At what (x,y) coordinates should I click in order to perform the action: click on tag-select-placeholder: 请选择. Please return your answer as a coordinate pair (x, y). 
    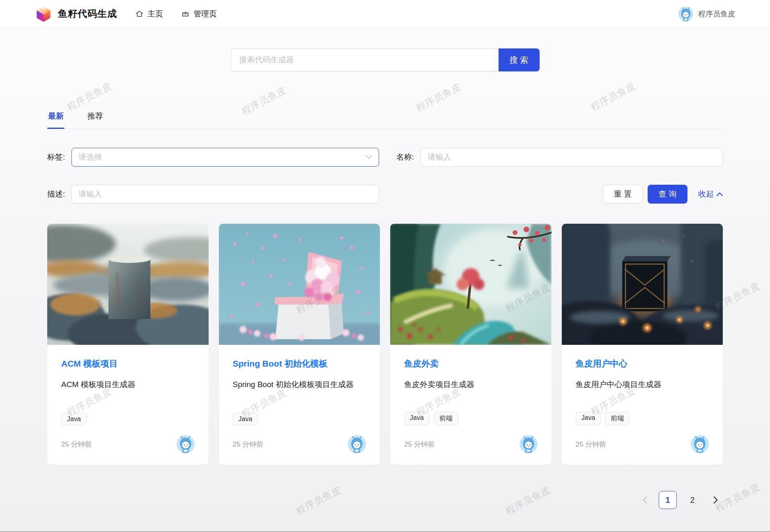
    Looking at the image, I should click on (90, 157).